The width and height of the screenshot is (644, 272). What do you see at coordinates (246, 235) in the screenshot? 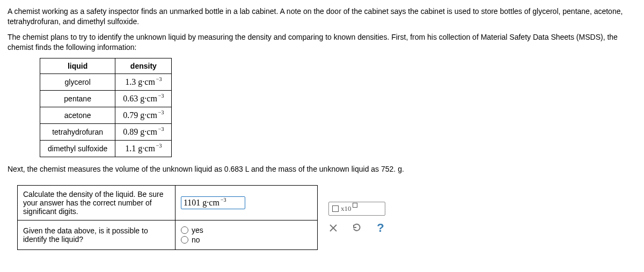
I see `answer-identify-cell: yes no` at bounding box center [246, 235].